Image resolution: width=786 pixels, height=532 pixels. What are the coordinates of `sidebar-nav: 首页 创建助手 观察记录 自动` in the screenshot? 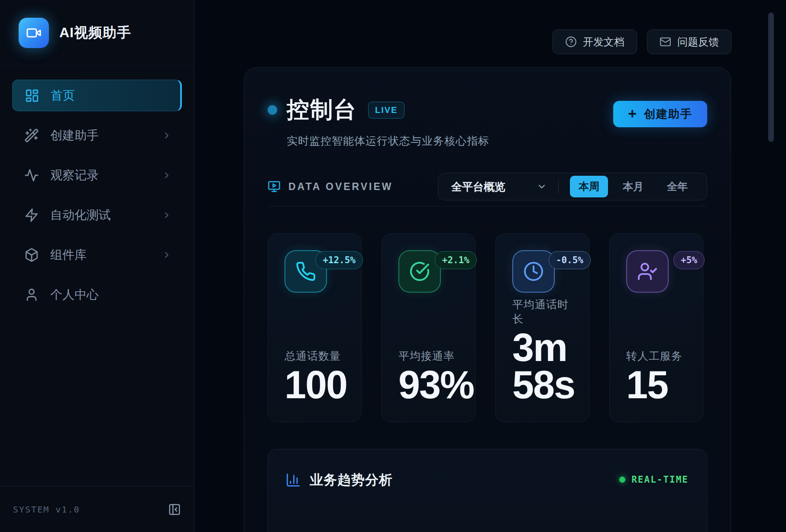 It's located at (97, 188).